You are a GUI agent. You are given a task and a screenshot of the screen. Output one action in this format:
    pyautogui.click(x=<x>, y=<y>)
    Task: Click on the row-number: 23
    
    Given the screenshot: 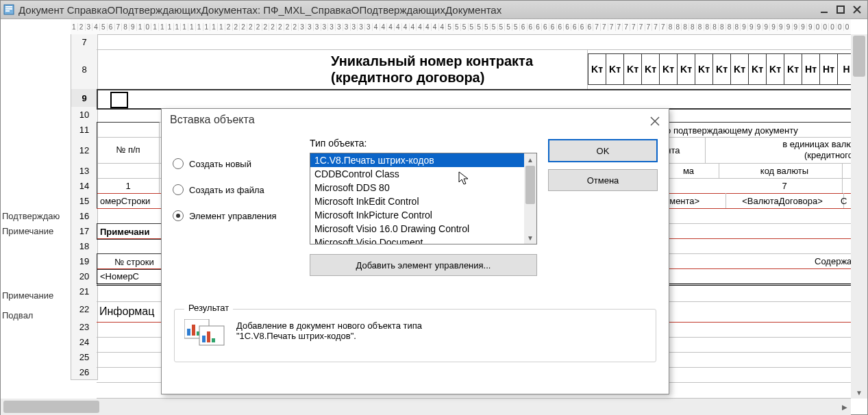 What is the action you would take?
    pyautogui.click(x=84, y=327)
    